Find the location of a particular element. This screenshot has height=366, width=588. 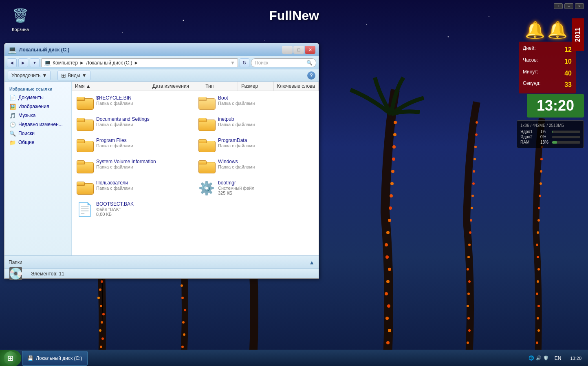

maximize-button: □ is located at coordinates (299, 50).